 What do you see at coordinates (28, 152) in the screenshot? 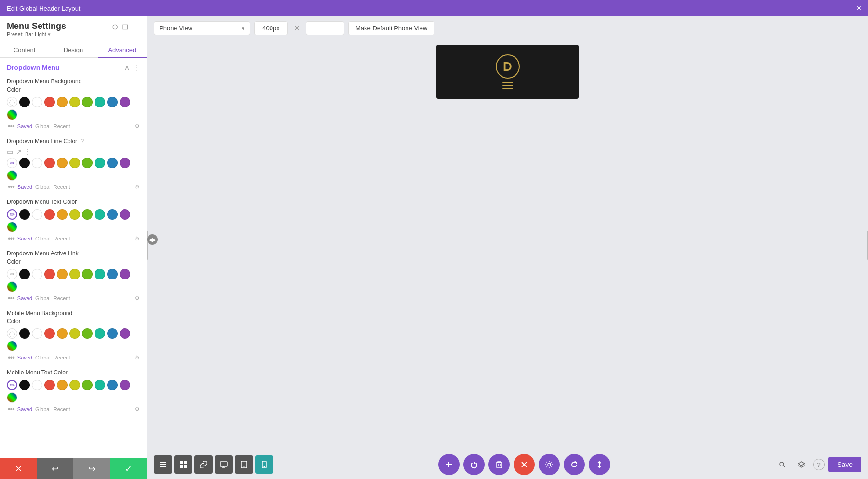
I see `more-icon-line: ⋮` at bounding box center [28, 152].